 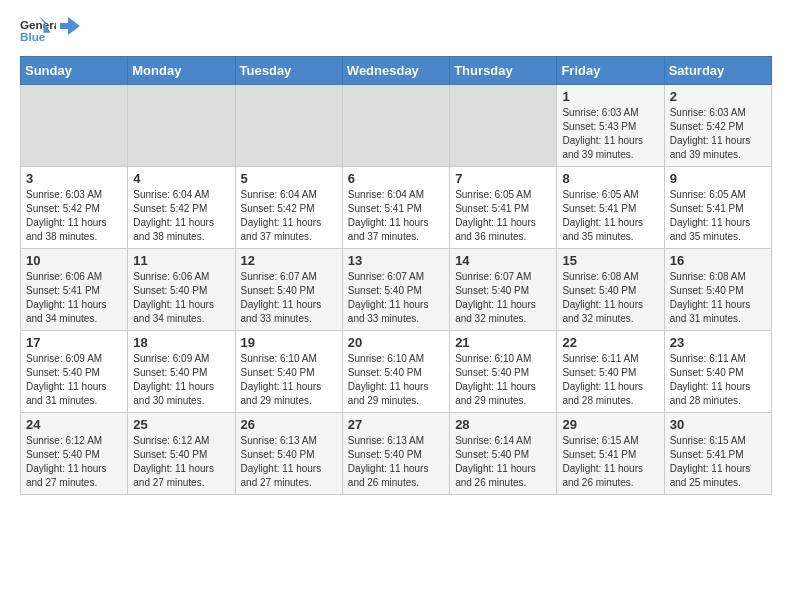 What do you see at coordinates (182, 290) in the screenshot?
I see `calendar-cell: 11Sunrise: 6:06 AM Sunset: 5:40 PM Dayli…` at bounding box center [182, 290].